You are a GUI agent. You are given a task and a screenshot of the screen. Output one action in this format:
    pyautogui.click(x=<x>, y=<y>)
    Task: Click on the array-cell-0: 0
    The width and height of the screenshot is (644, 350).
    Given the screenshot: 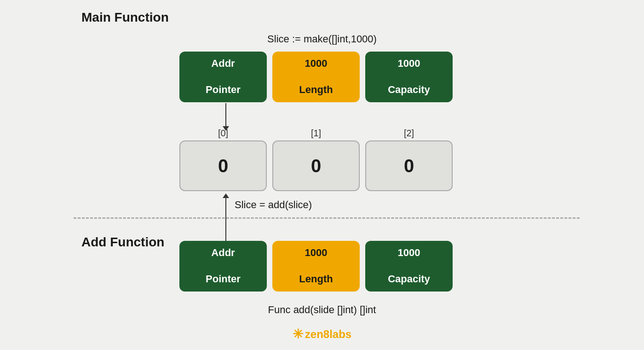 What is the action you would take?
    pyautogui.click(x=223, y=166)
    